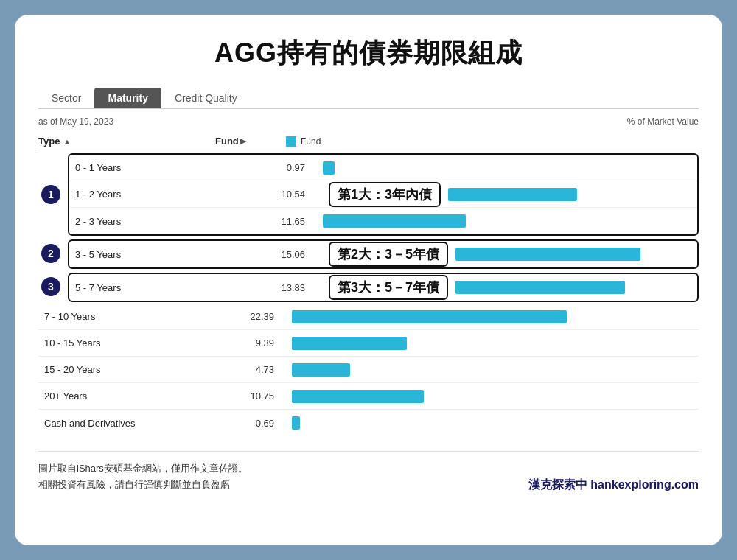  What do you see at coordinates (383, 168) in the screenshot?
I see `table-row: 0 - 1 Years 0.97` at bounding box center [383, 168].